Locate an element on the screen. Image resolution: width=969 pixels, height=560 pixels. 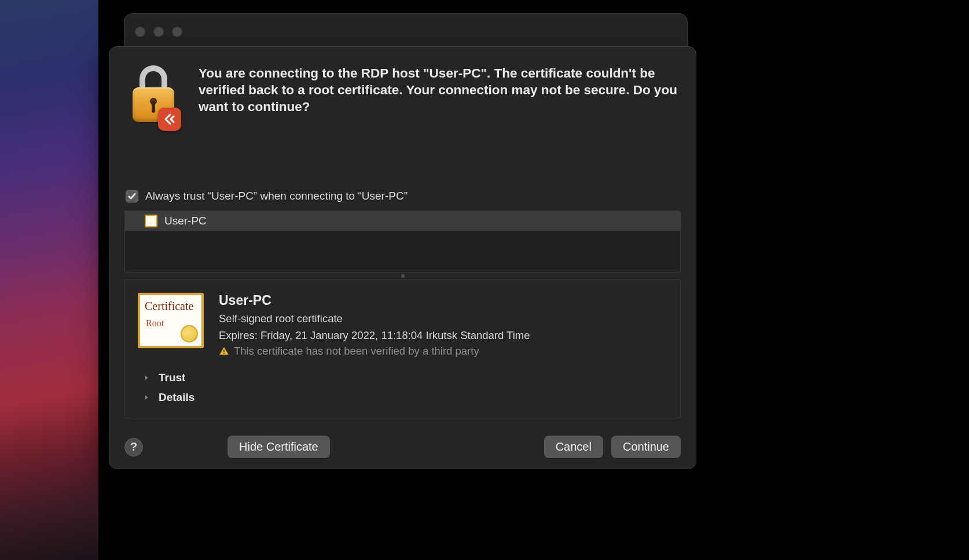
lock-icon is located at coordinates (153, 96).